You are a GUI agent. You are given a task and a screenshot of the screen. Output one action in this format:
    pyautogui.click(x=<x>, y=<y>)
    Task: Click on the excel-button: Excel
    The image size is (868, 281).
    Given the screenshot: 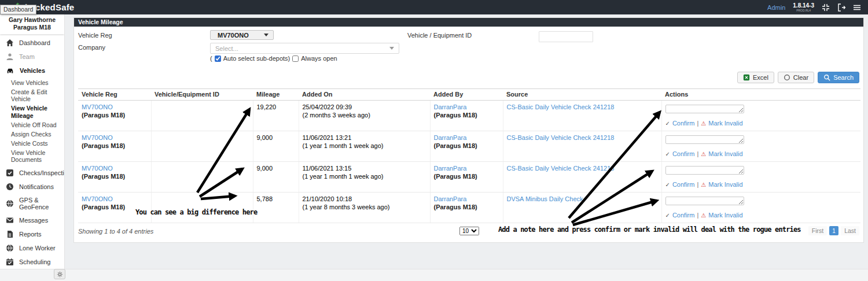 What is the action you would take?
    pyautogui.click(x=756, y=77)
    